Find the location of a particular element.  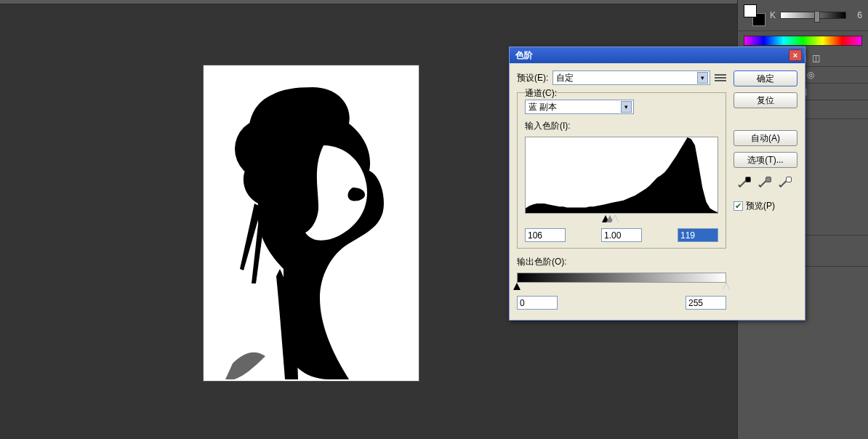

preset-label: 预设(E): is located at coordinates (532, 78).